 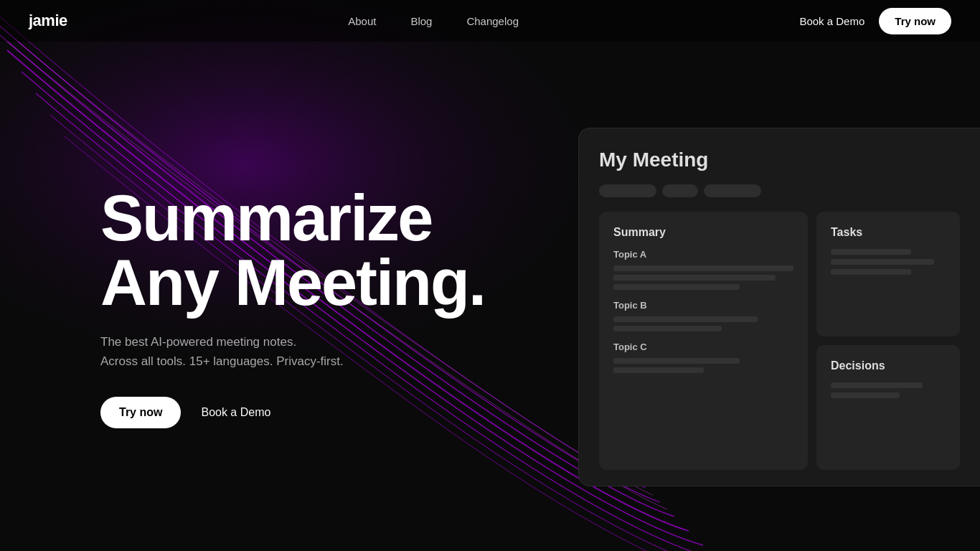 What do you see at coordinates (293, 250) in the screenshot?
I see `hero-headline: Summarize Any Meeting.` at bounding box center [293, 250].